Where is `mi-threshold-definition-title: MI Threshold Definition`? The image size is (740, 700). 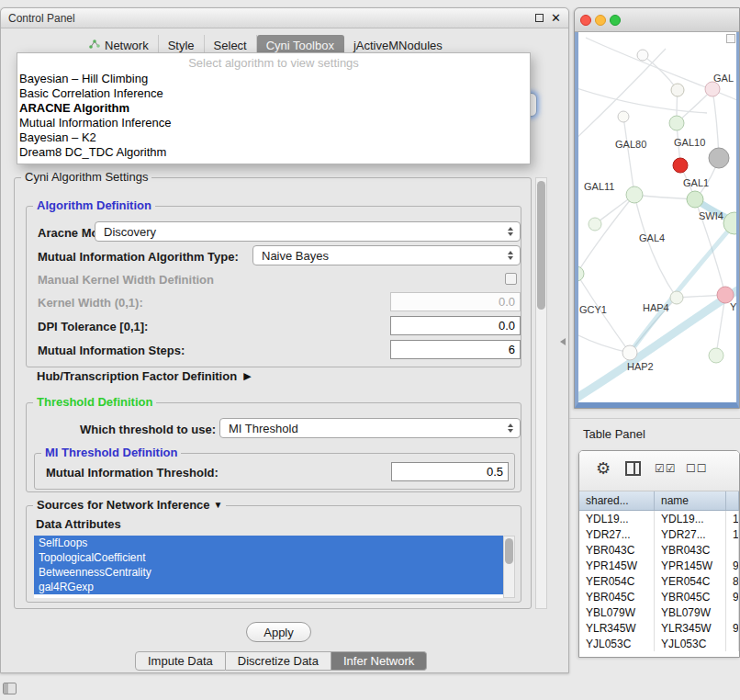 mi-threshold-definition-title: MI Threshold Definition is located at coordinates (111, 452).